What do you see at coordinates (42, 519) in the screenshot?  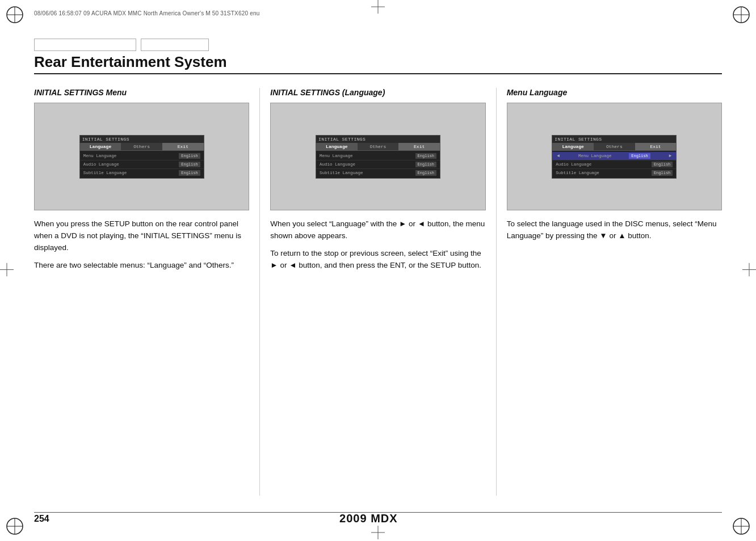 I see `page-number: 254` at bounding box center [42, 519].